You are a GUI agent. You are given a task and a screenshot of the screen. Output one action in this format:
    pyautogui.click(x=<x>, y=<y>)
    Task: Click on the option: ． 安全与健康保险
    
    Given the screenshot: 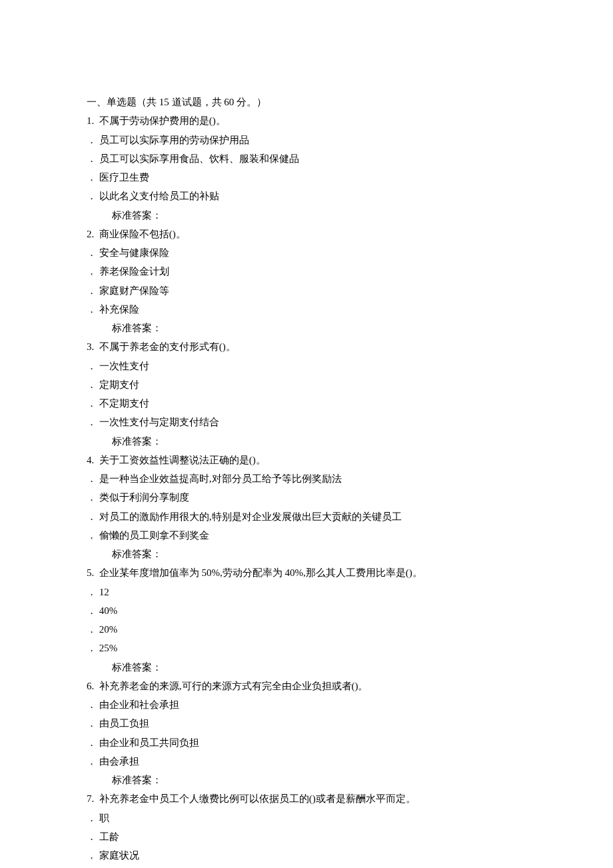 What is the action you would take?
    pyautogui.click(x=306, y=253)
    